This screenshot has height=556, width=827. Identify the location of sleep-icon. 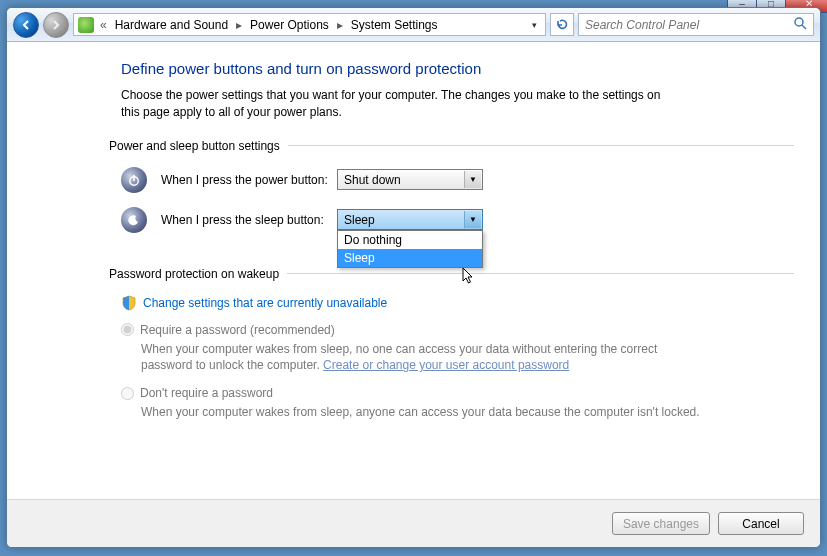
(134, 220).